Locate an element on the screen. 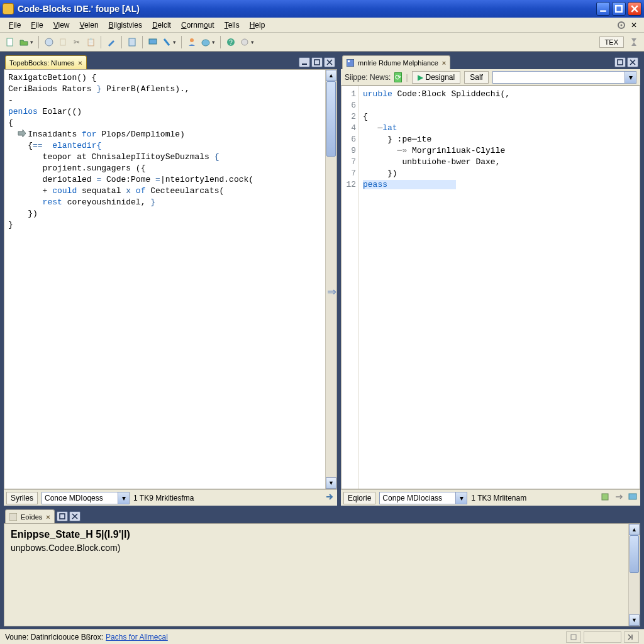 The image size is (644, 644). tool-brush-icon is located at coordinates (111, 42).